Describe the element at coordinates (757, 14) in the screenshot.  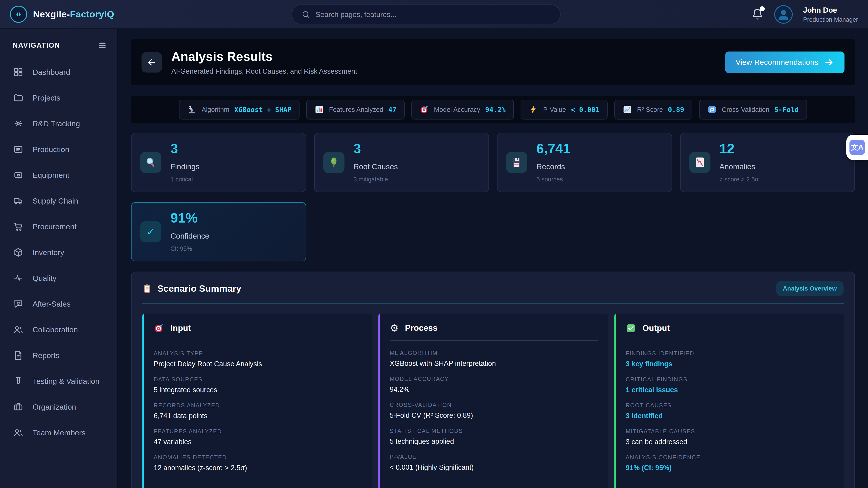
I see `notifications-button` at that location.